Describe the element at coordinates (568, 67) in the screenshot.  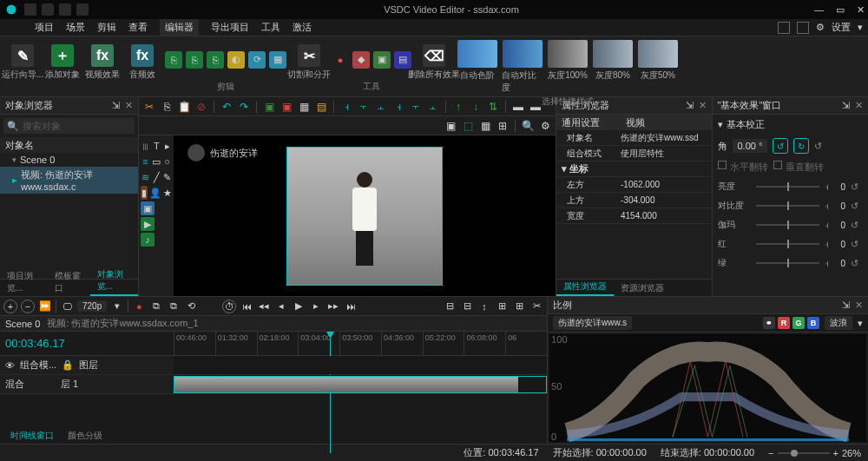
I see `style-gray-100: 灰度100%` at that location.